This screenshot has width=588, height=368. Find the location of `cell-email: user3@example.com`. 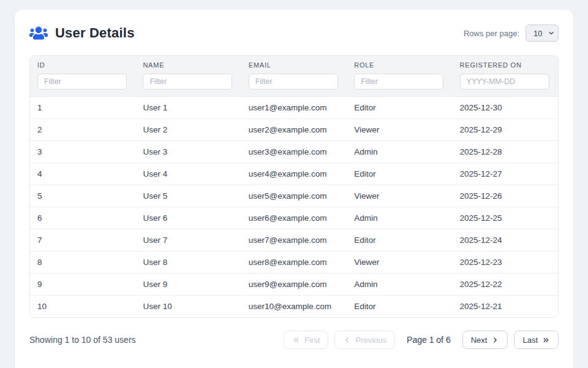

cell-email: user3@example.com is located at coordinates (294, 152).